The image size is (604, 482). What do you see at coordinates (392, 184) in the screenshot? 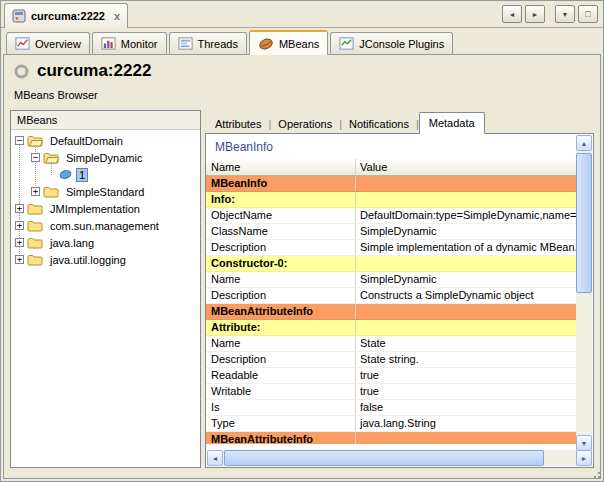
I see `table-row: MBeanInfo` at bounding box center [392, 184].